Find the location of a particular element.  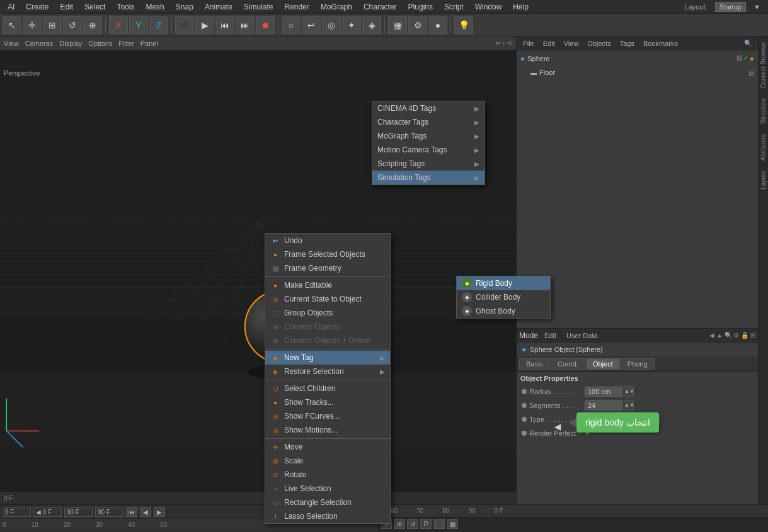

attr-tab-phong: Phong is located at coordinates (638, 364).